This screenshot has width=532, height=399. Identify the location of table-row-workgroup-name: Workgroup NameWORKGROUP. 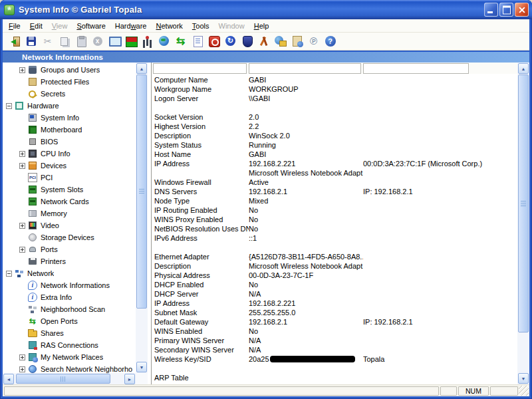
(334, 89).